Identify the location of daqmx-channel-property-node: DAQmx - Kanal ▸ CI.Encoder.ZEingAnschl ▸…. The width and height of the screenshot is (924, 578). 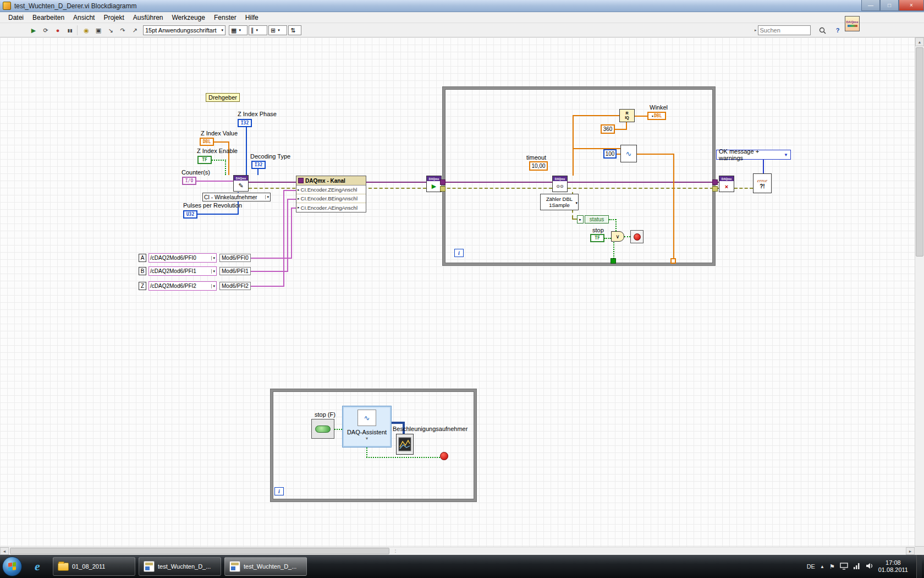
(331, 194).